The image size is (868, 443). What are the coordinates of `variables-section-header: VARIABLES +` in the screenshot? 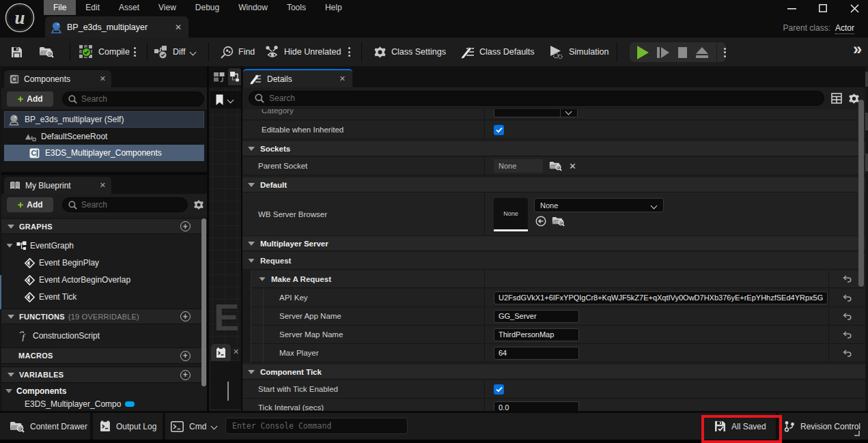 It's located at (104, 375).